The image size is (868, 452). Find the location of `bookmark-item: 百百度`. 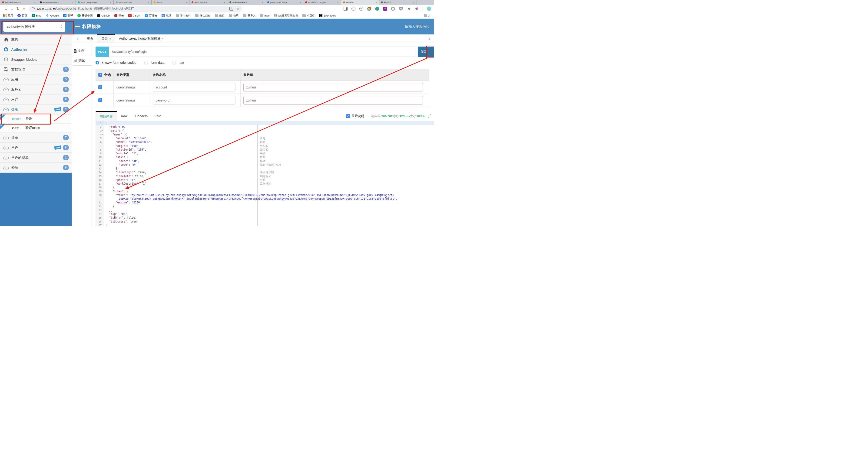

bookmark-item: 百百度 is located at coordinates (22, 16).